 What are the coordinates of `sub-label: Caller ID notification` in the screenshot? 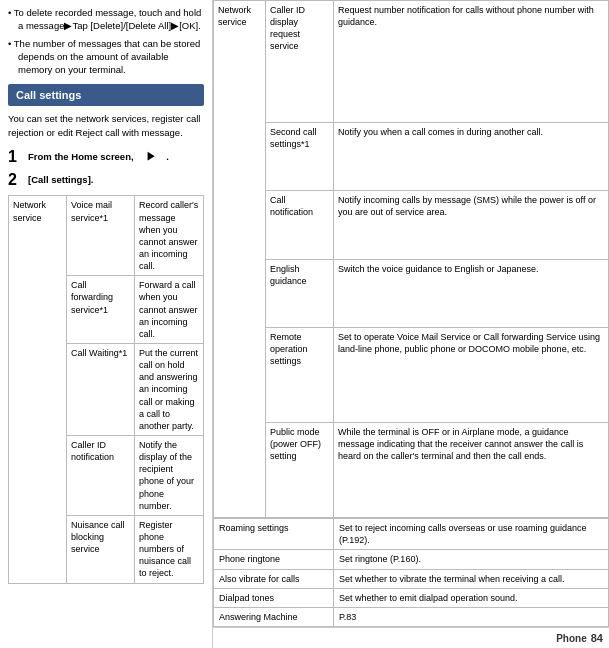 It's located at (101, 475).